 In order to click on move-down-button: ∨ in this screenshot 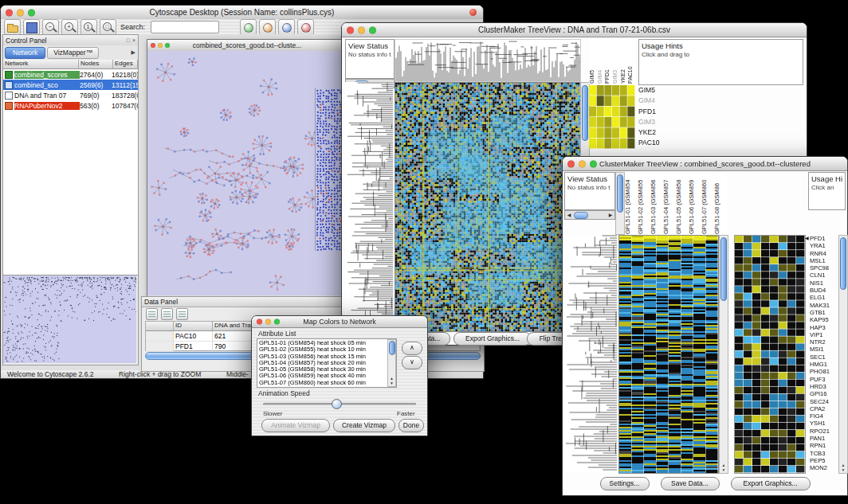, I will do `click(412, 363)`.